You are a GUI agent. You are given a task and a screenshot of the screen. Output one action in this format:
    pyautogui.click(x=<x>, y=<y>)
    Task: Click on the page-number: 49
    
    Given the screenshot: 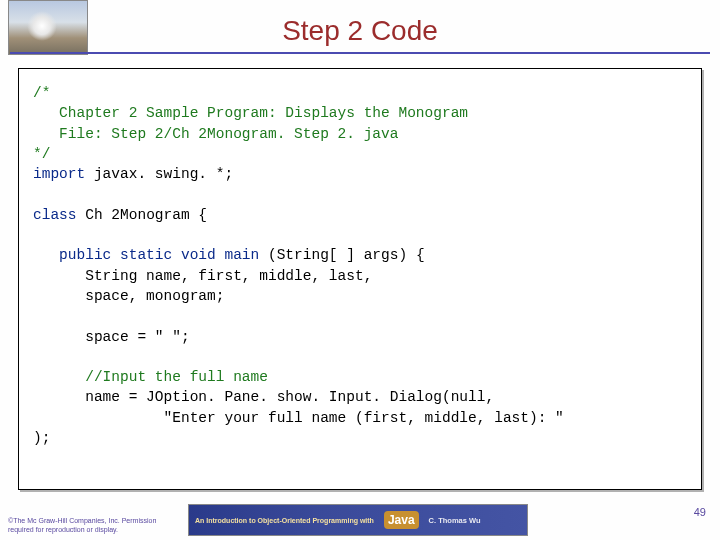 What is the action you would take?
    pyautogui.click(x=700, y=512)
    